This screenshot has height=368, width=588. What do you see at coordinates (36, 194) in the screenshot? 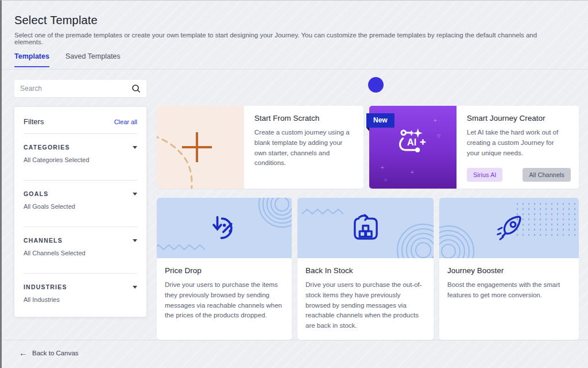
I see `filter-group-label: GOALS` at bounding box center [36, 194].